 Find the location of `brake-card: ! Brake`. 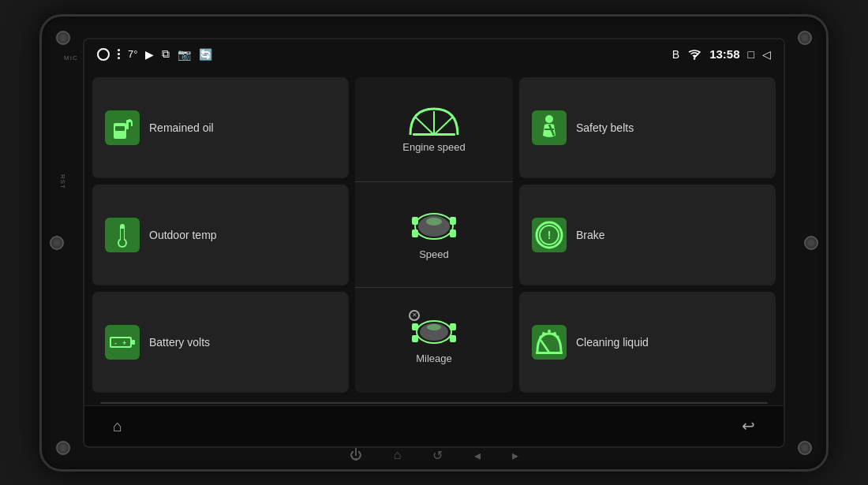

brake-card: ! Brake is located at coordinates (647, 235).